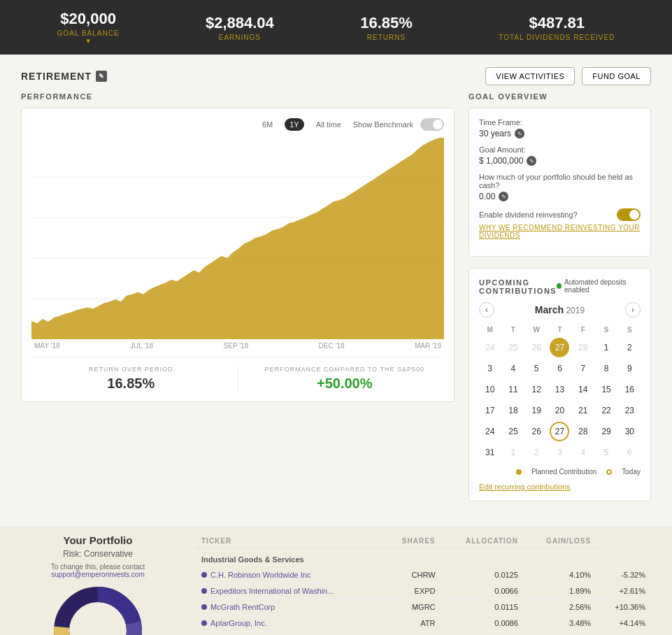 The width and height of the screenshot is (672, 635). What do you see at coordinates (559, 310) in the screenshot?
I see `calendar-nav: ‹ March 2019 ›` at bounding box center [559, 310].